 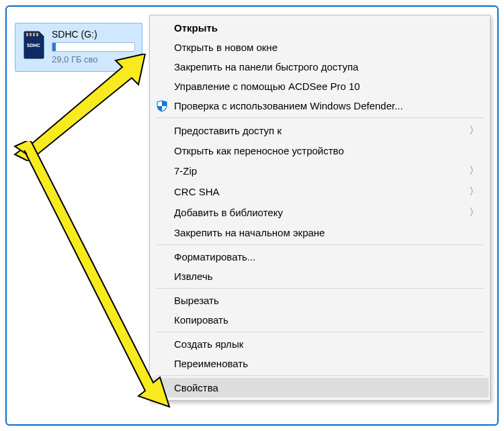 I want to click on menu-item: Свойства, so click(x=320, y=388).